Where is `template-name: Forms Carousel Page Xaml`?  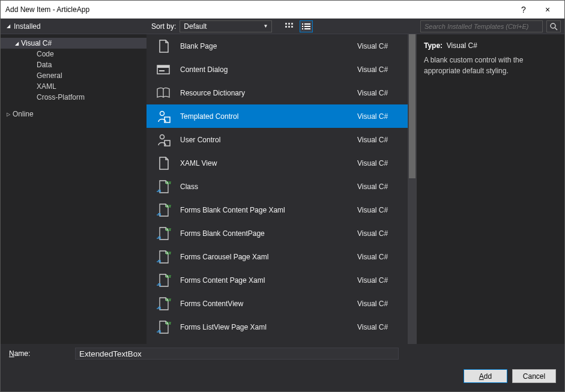
template-name: Forms Carousel Page Xaml is located at coordinates (264, 257).